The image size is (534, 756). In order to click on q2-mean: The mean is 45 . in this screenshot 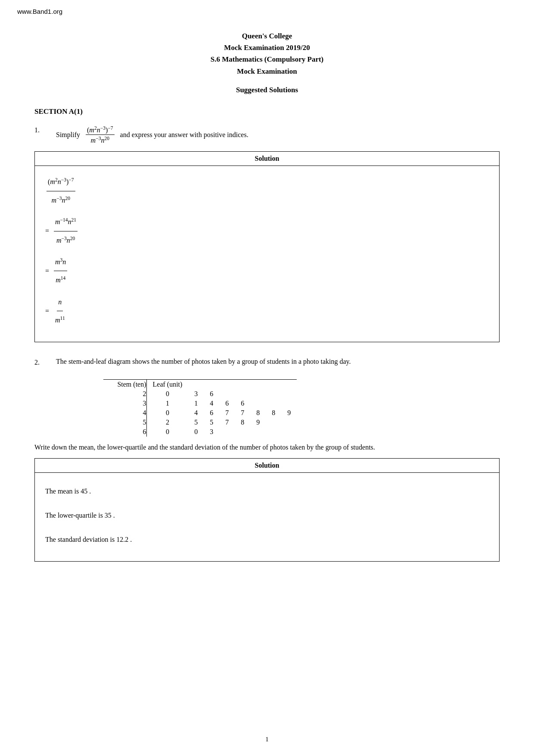, I will do `click(267, 490)`.